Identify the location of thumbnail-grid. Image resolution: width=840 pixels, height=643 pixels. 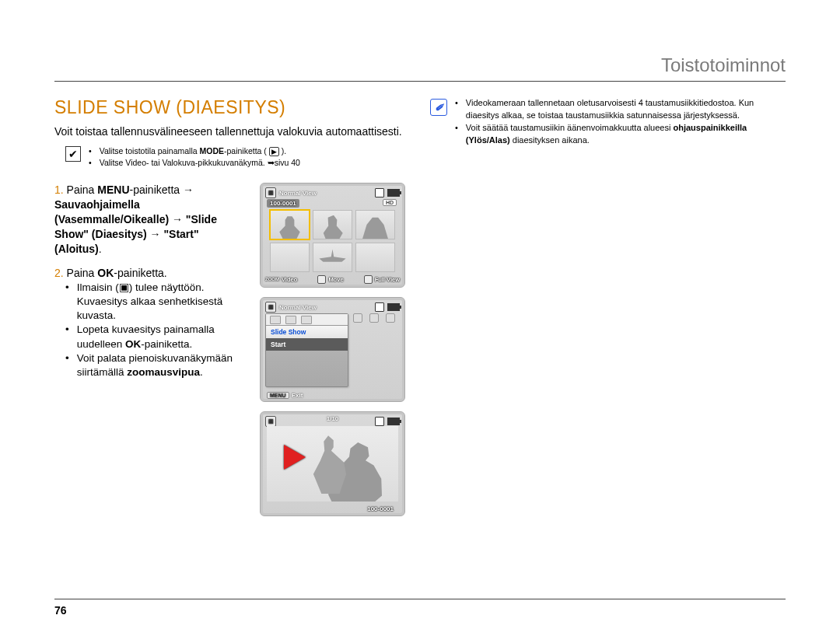
(333, 241).